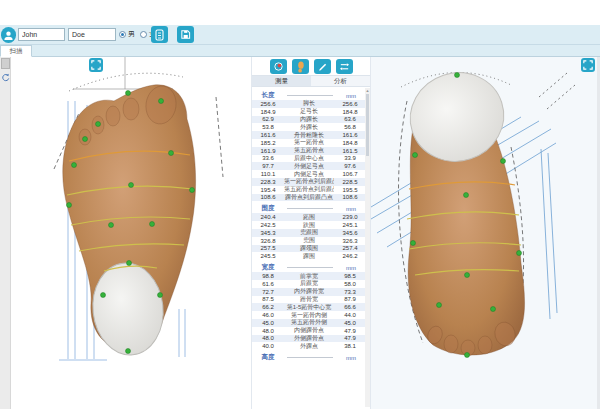  What do you see at coordinates (268, 127) in the screenshot?
I see `measurement-value: 53.8` at bounding box center [268, 127].